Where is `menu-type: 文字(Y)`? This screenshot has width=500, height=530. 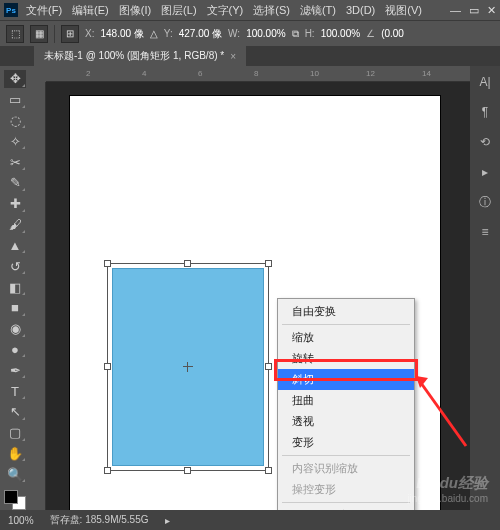 menu-type: 文字(Y) is located at coordinates (226, 10).